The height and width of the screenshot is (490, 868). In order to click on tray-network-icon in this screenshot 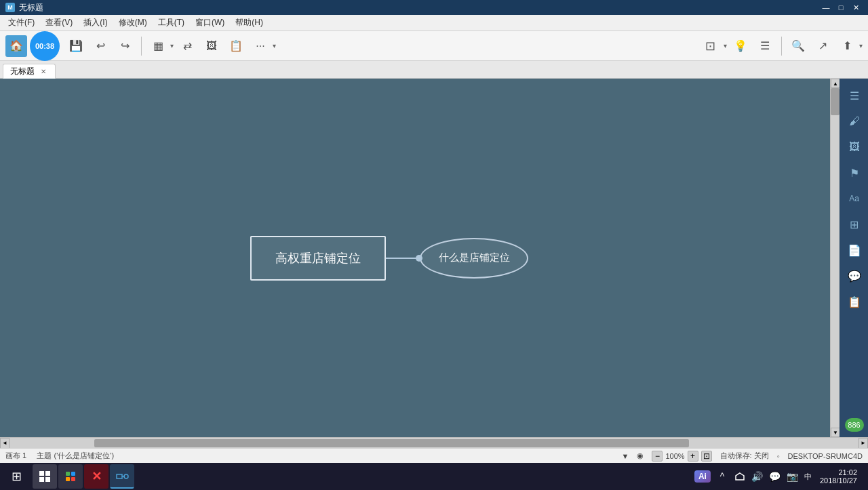, I will do `click(740, 476)`.